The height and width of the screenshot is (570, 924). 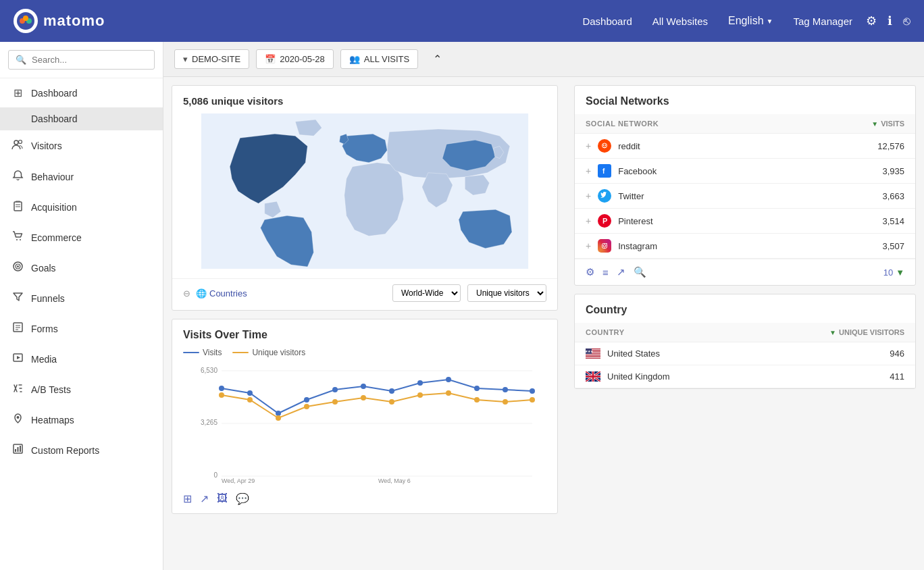 What do you see at coordinates (621, 272) in the screenshot?
I see `export-icon-social: ↗` at bounding box center [621, 272].